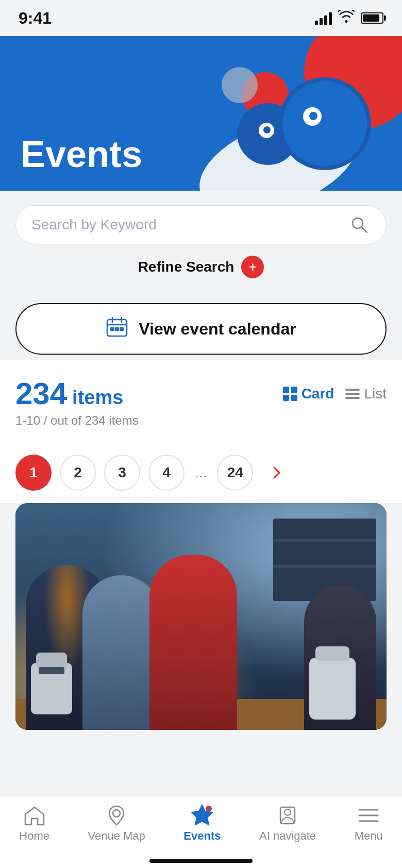 The image size is (402, 868). What do you see at coordinates (201, 421) in the screenshot?
I see `results-sub-label: 1-10 / out of 234 items` at bounding box center [201, 421].